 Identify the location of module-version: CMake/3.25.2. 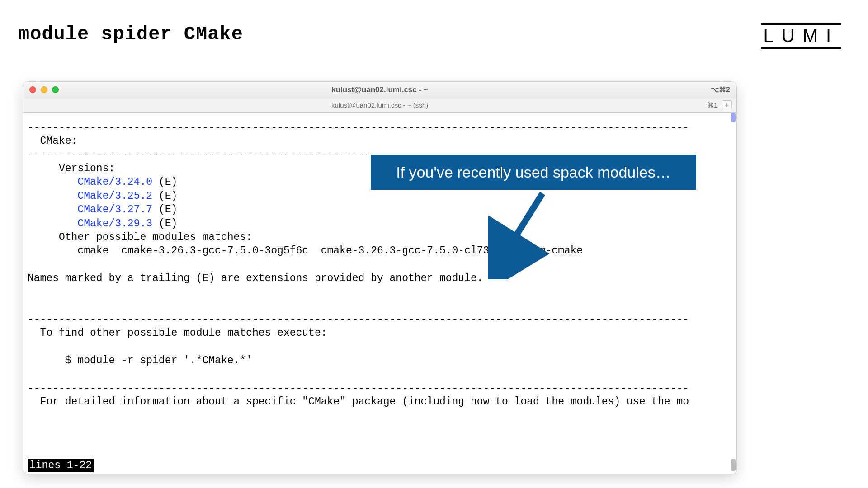
(115, 196).